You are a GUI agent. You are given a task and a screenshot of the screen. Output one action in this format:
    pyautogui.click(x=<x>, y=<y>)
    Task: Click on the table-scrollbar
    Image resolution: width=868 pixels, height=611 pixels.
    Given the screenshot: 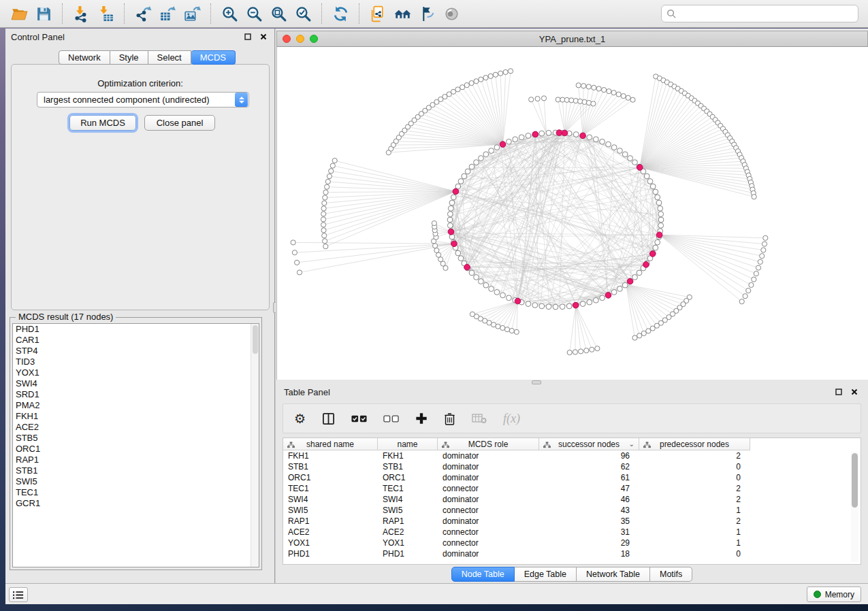 What is the action you would take?
    pyautogui.click(x=855, y=507)
    